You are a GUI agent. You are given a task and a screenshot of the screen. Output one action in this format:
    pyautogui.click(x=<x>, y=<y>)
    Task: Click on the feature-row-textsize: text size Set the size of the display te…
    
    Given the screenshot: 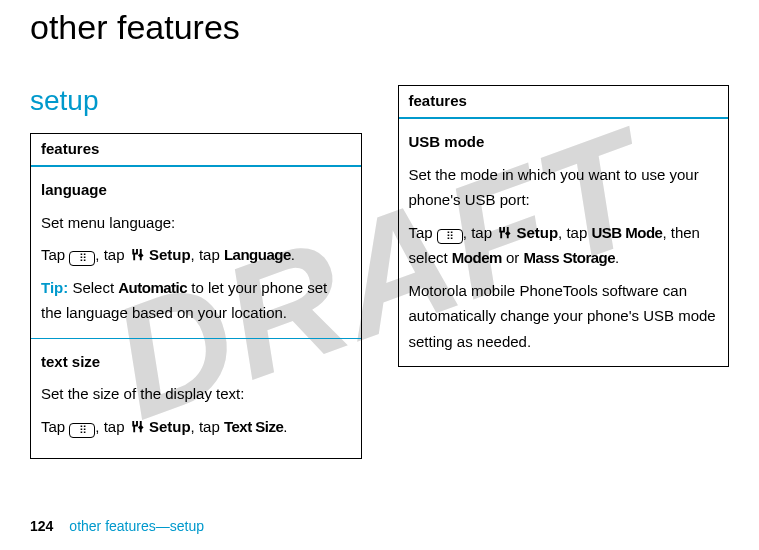 What is the action you would take?
    pyautogui.click(x=196, y=399)
    